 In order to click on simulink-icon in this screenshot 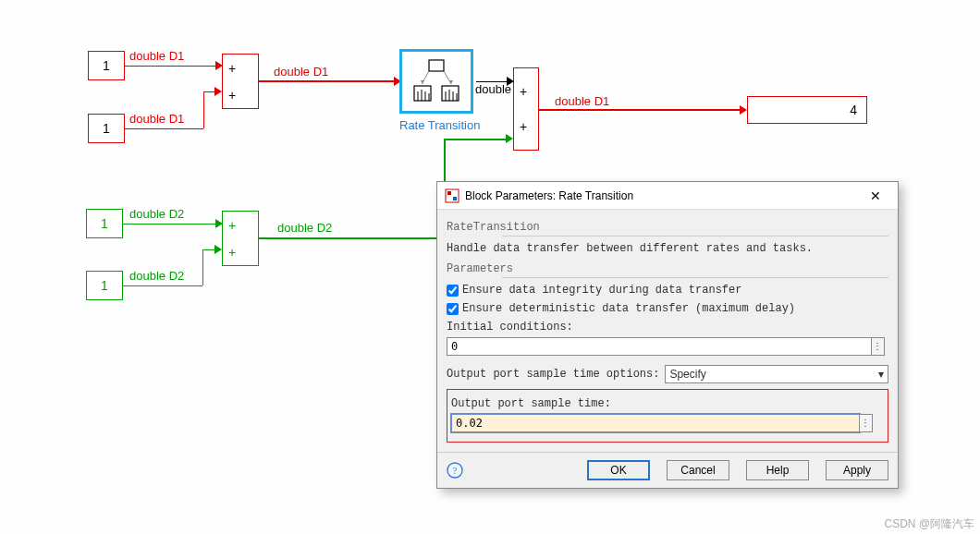, I will do `click(452, 196)`.